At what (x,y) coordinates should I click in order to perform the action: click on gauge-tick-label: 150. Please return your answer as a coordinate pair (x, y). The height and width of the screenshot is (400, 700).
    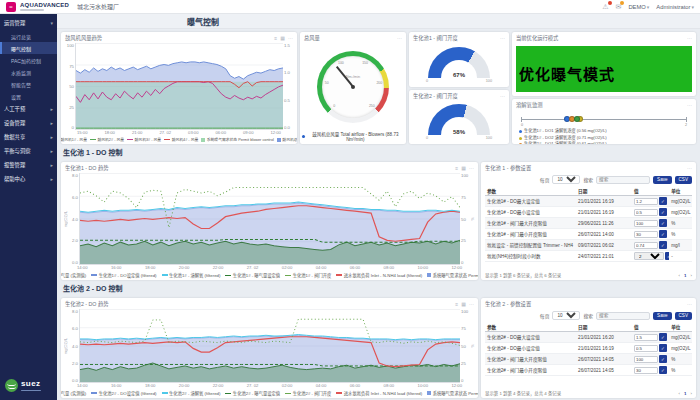
    Looking at the image, I should click on (365, 63).